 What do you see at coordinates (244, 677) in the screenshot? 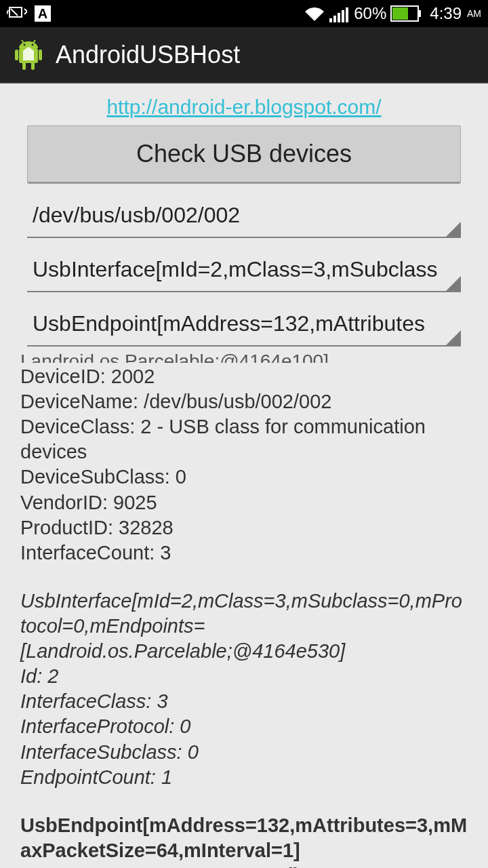
I see `interface-id-line: Id: 2` at bounding box center [244, 677].